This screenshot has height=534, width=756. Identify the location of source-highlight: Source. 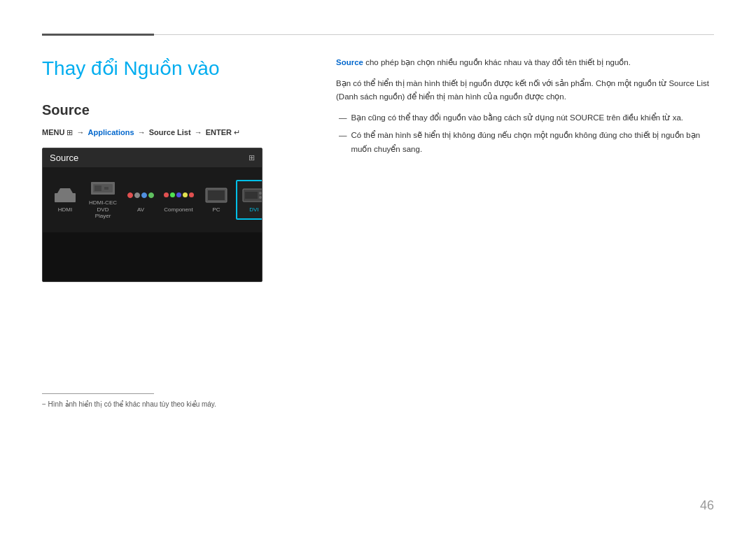
(350, 62).